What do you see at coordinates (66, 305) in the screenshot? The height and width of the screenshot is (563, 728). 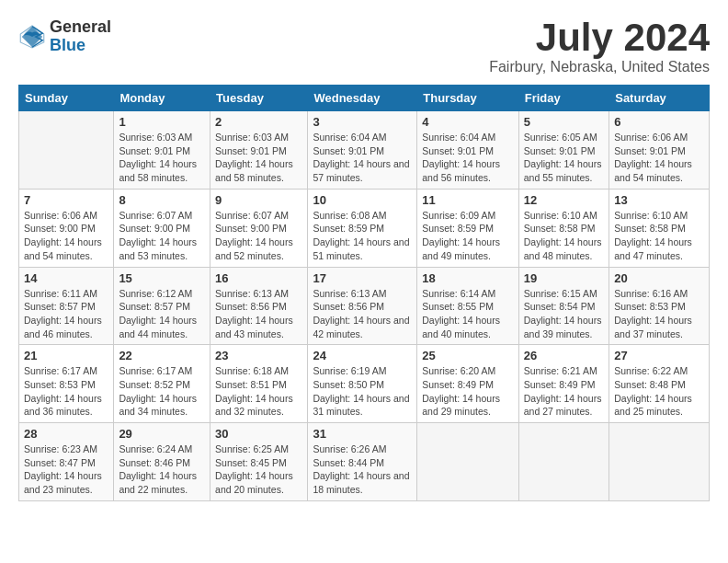 I see `calendar-cell: 14Sunrise: 6:11 AMSunset: 8:57 PMDayligh…` at bounding box center [66, 305].